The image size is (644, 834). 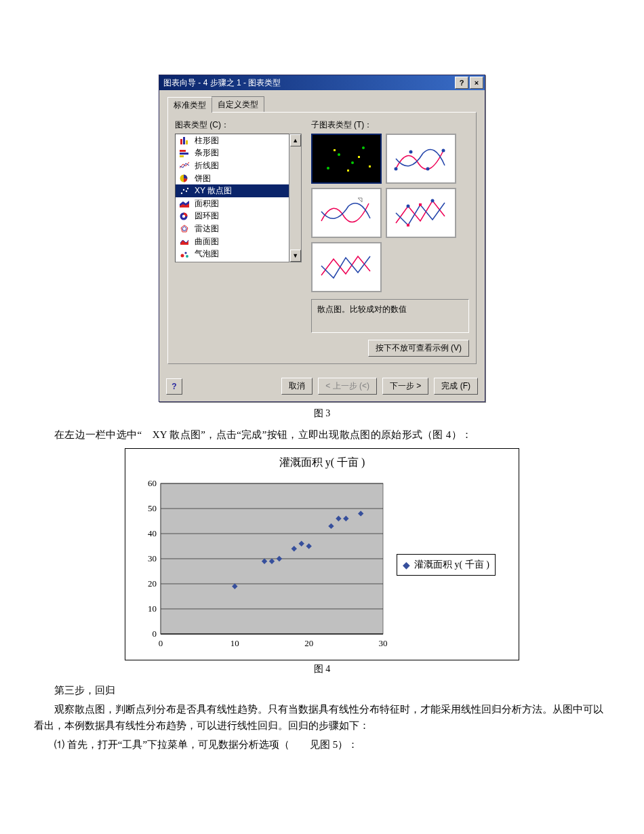 What do you see at coordinates (346, 213) in the screenshot?
I see `subchart-scatter-smooth-nomarkers` at bounding box center [346, 213].